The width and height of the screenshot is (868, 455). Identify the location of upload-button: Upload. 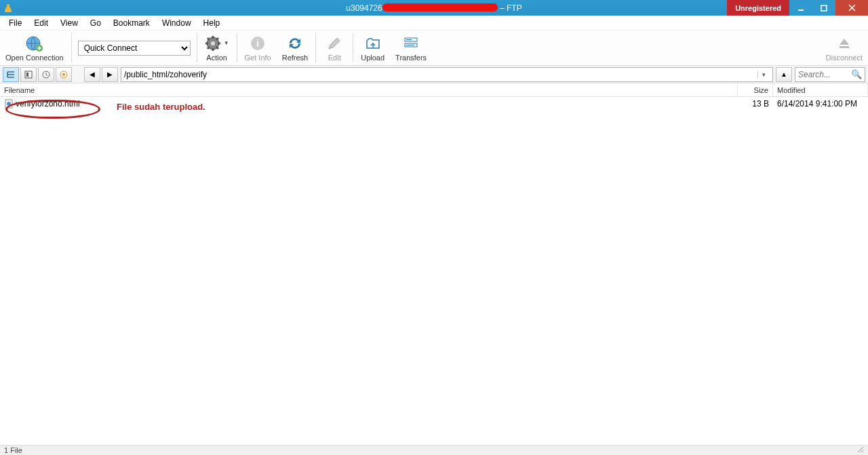
(373, 47).